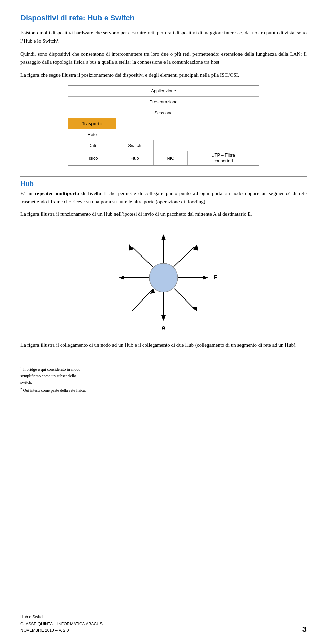  What do you see at coordinates (92, 145) in the screenshot?
I see `iso-layer-dati: Dati` at bounding box center [92, 145].